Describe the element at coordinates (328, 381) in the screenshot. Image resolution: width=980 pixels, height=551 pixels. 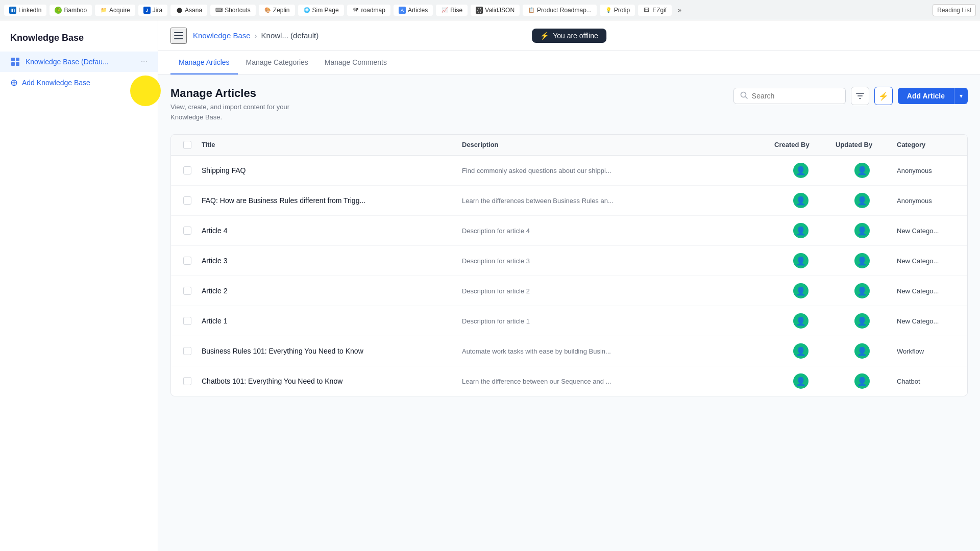
I see `row-title: Chatbots 101: Everything You Need to Kno…` at that location.